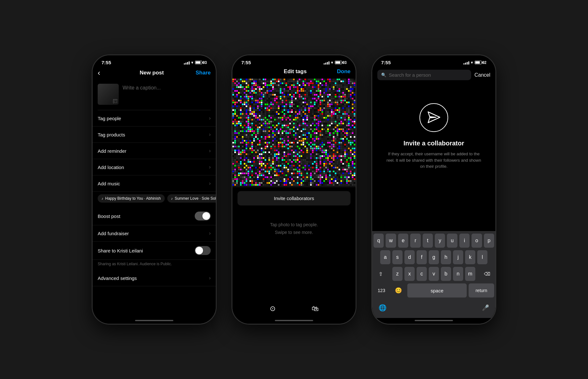 This screenshot has height=379, width=588. Describe the element at coordinates (154, 135) in the screenshot. I see `menu-item-tag-products: Tag products ›` at that location.